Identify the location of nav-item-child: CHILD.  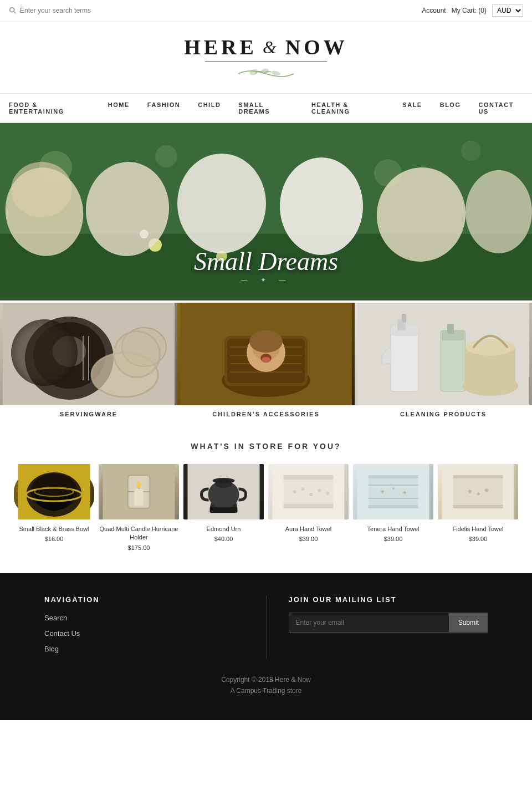
(209, 108).